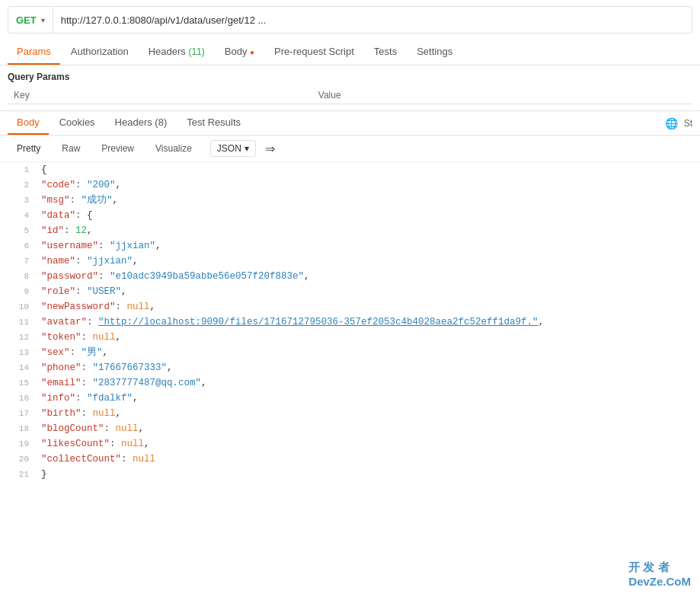 Image resolution: width=700 pixels, height=597 pixels. Describe the element at coordinates (689, 123) in the screenshot. I see `status-text: St` at that location.